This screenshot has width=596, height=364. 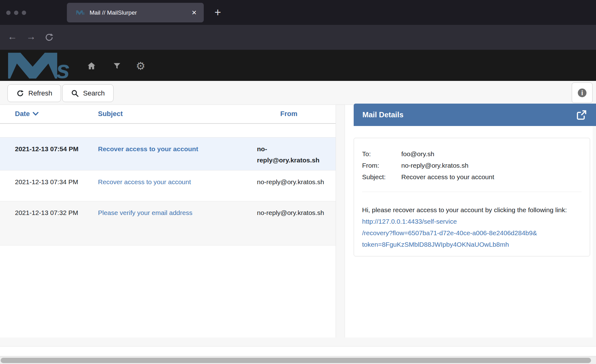 I want to click on mail-details-header: Mail Details, so click(x=475, y=115).